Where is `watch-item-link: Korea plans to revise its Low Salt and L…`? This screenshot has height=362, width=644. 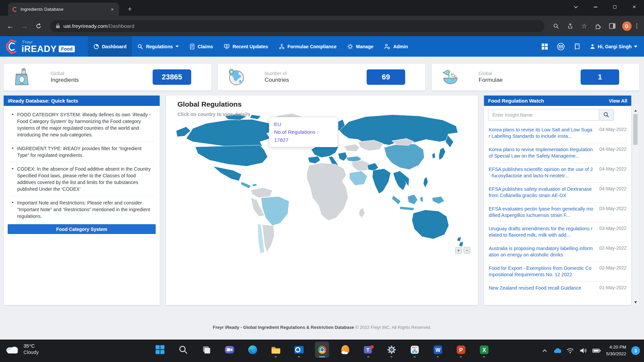
watch-item-link: Korea plans to revise its Low Salt and L… is located at coordinates (541, 133).